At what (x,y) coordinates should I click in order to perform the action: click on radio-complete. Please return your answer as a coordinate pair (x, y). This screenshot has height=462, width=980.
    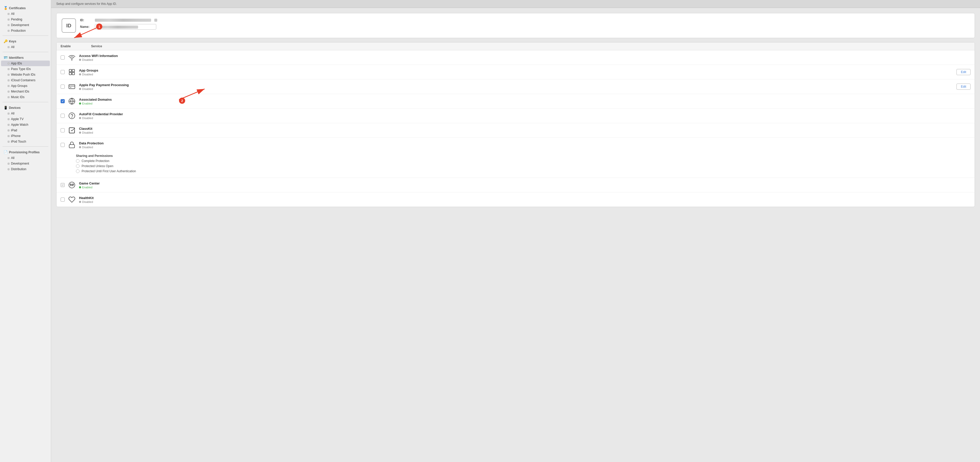
    Looking at the image, I should click on (78, 161).